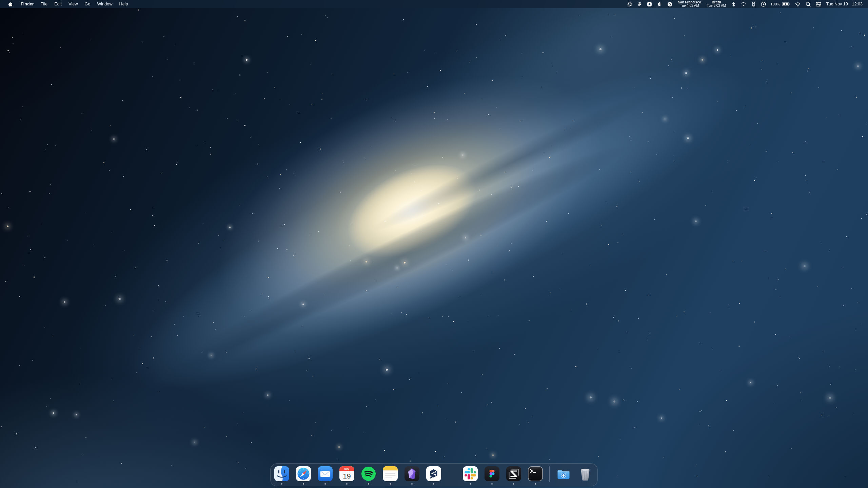  I want to click on notes-icon, so click(390, 474).